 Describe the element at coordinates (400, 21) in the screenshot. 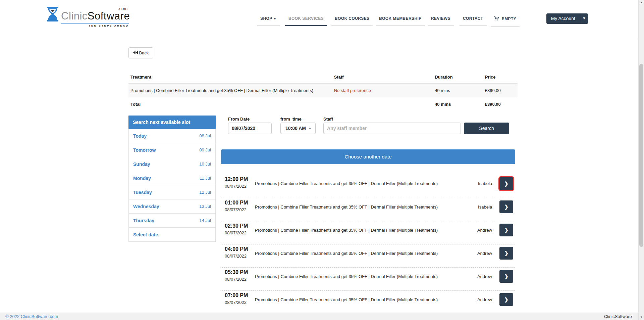

I see `nav-book-membership: BOOK MEMBERSHIP` at that location.